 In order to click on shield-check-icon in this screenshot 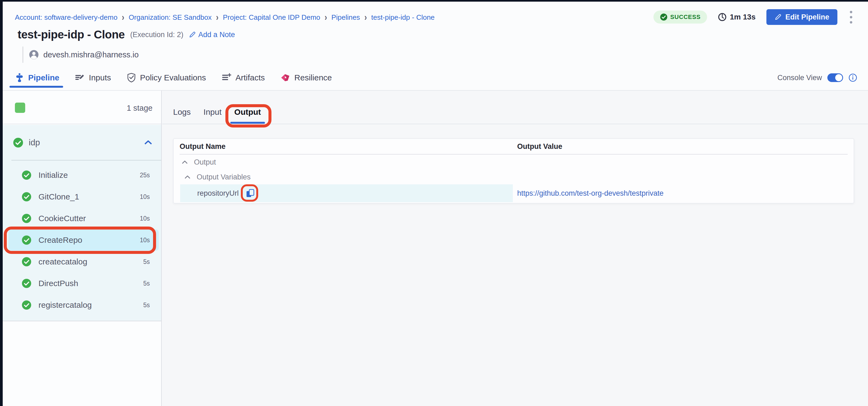, I will do `click(131, 77)`.